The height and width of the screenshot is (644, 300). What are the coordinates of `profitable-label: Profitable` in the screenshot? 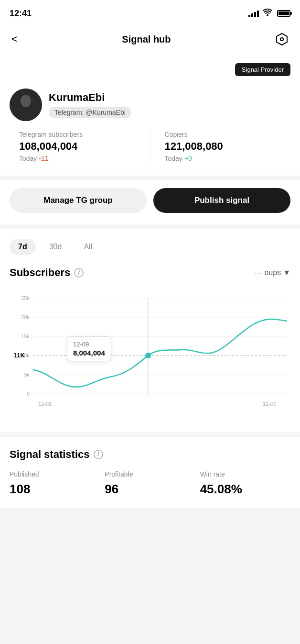 It's located at (150, 474).